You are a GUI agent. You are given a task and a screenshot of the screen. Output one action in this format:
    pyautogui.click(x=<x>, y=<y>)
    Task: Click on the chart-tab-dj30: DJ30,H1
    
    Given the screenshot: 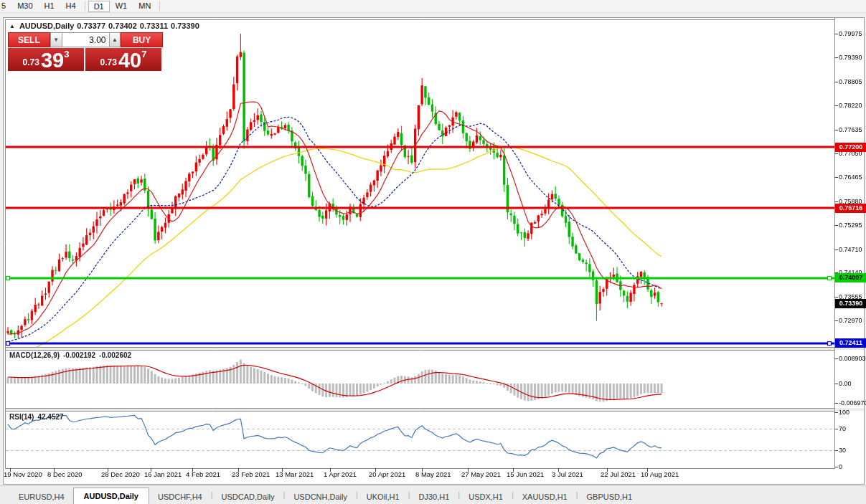 What is the action you would take?
    pyautogui.click(x=435, y=497)
    